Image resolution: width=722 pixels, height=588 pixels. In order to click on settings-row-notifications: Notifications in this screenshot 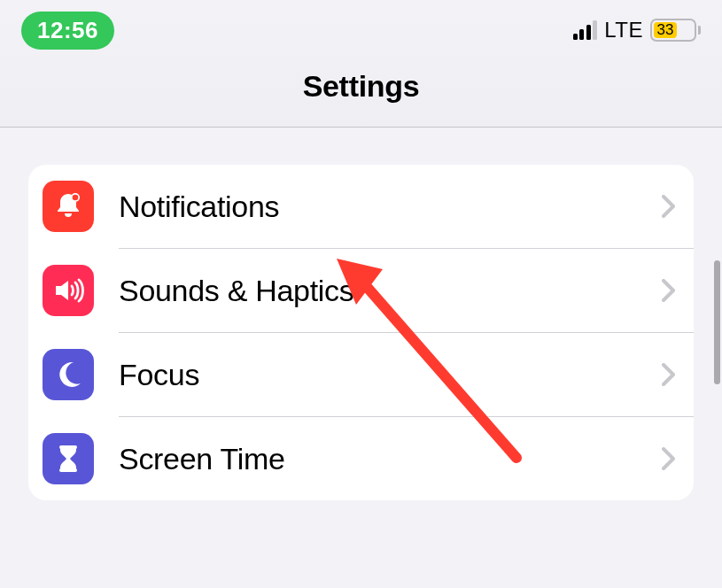, I will do `click(361, 206)`.